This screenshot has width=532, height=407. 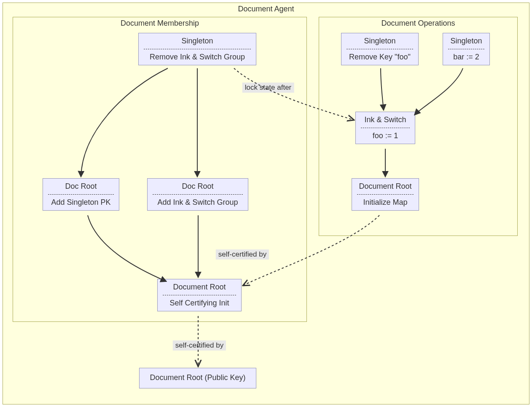 I want to click on container-title-document-agent: Document Agent, so click(x=266, y=9).